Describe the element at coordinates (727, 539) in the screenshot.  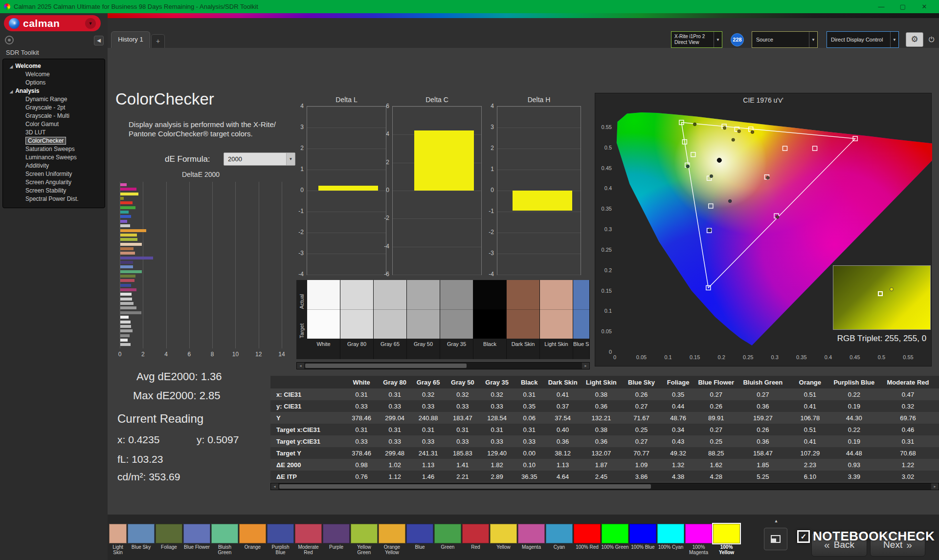
I see `pattern-swatch-100-yellow: 100% Yellow` at that location.